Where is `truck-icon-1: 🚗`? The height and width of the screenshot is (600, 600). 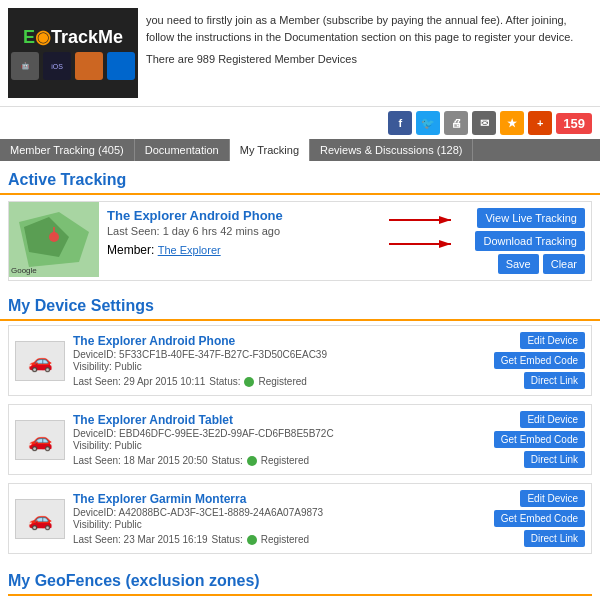 truck-icon-1: 🚗 is located at coordinates (40, 361).